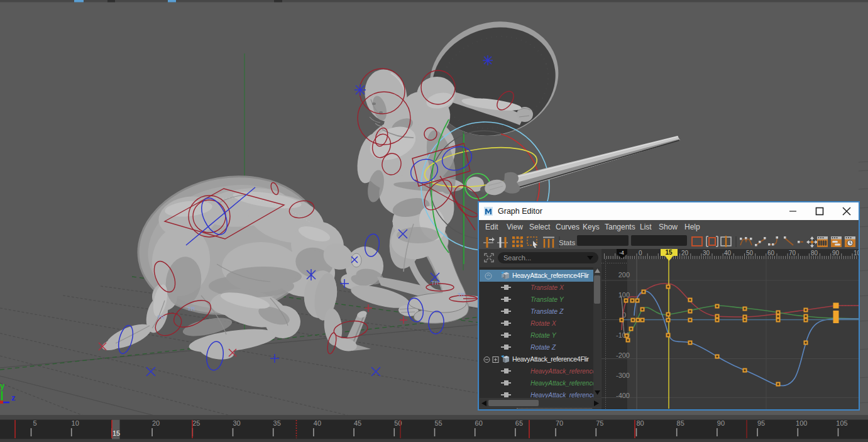 The image size is (868, 442). I want to click on svg-text: 0, so click(640, 253).